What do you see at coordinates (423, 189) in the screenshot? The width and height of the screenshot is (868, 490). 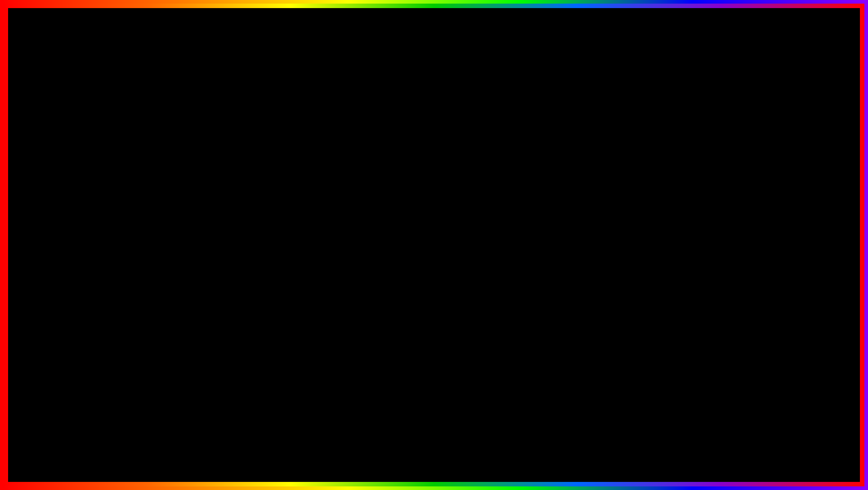 I see `row-farm-nearest: Farm Nearest` at bounding box center [423, 189].